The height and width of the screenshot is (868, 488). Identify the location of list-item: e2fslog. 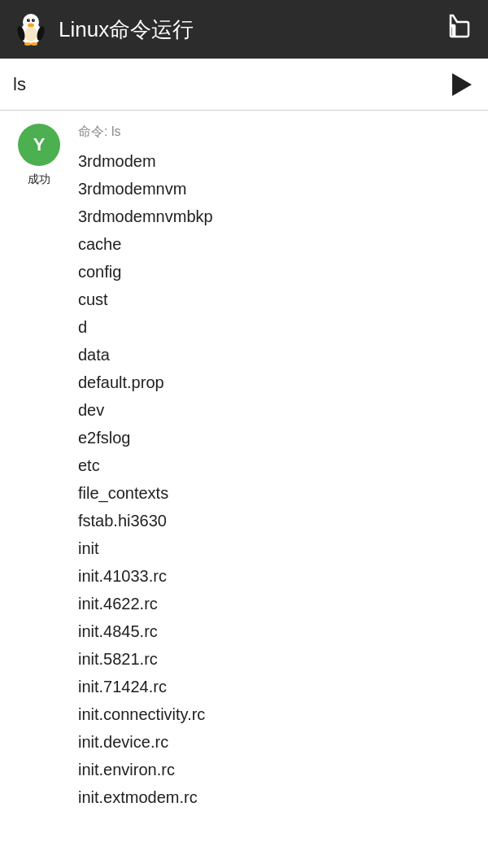
(277, 438).